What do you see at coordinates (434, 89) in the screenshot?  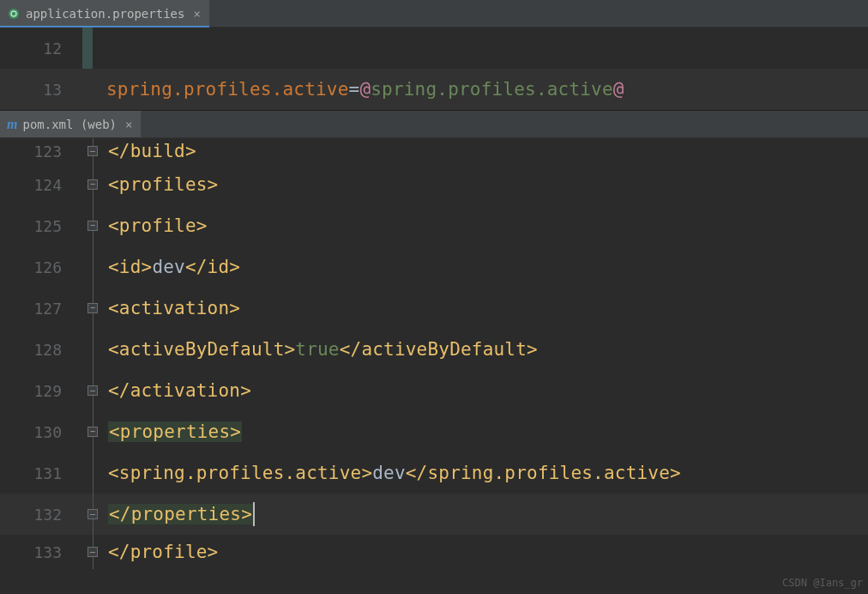 I see `code-line-current: 13 spring.profiles.active=@spring.profil…` at bounding box center [434, 89].